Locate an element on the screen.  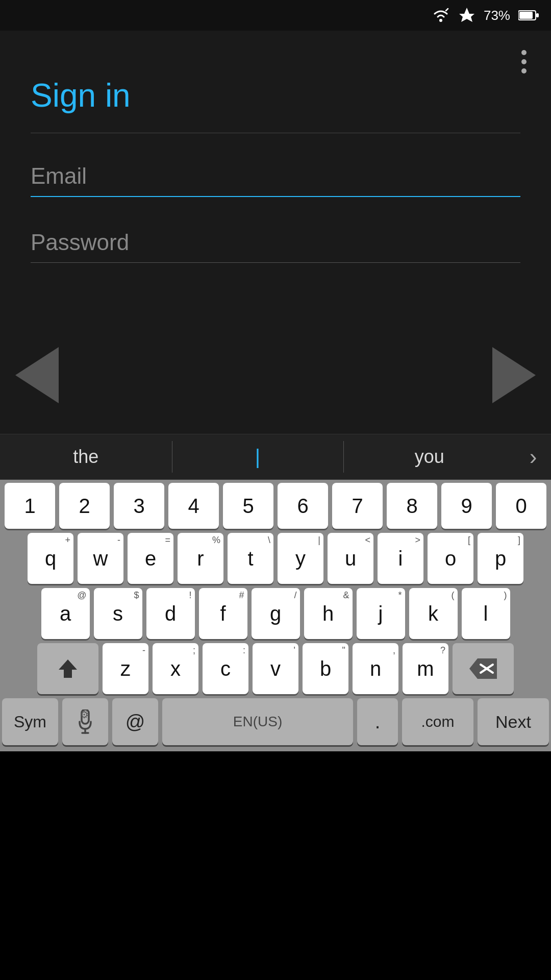
page-title: Sign in is located at coordinates (81, 95).